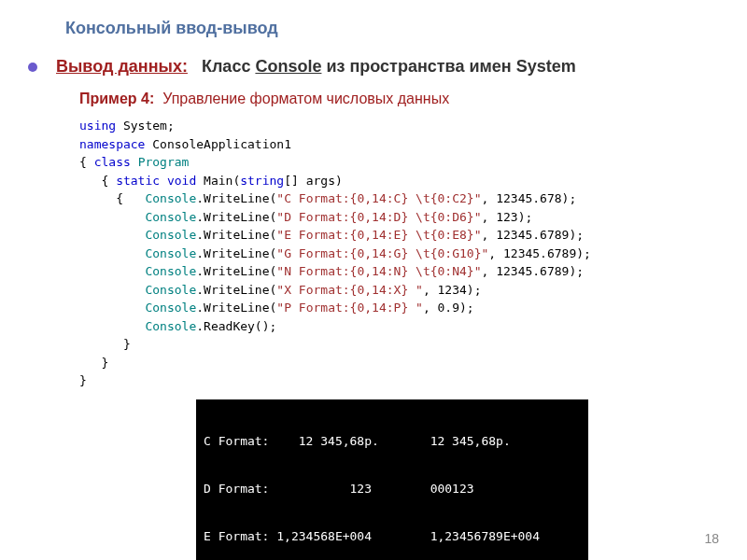  Describe the element at coordinates (392, 489) in the screenshot. I see `console-row: D Format: 123 000123` at that location.